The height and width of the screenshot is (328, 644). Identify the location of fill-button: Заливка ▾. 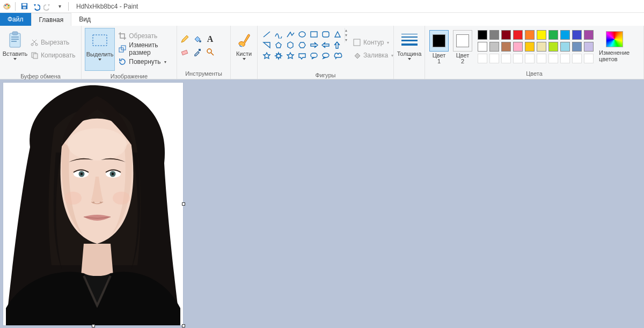
(373, 55).